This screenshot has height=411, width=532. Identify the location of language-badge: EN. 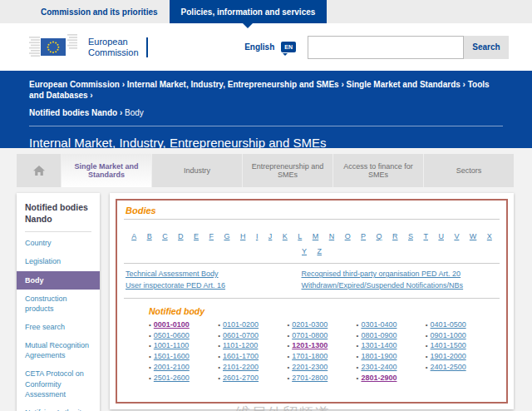
(288, 47).